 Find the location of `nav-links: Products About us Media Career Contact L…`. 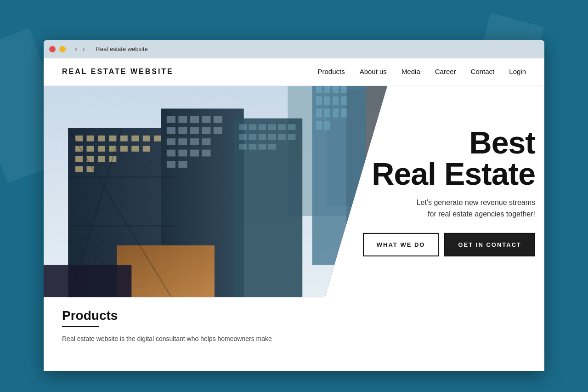

nav-links: Products About us Media Career Contact L… is located at coordinates (422, 72).